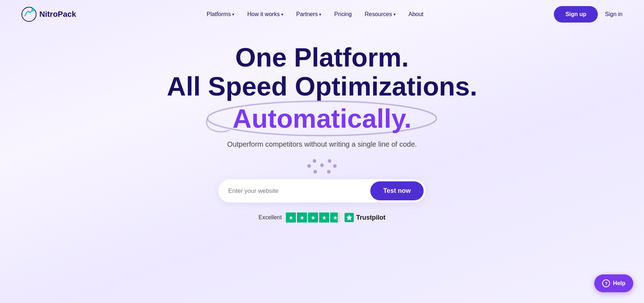 Image resolution: width=644 pixels, height=303 pixels. I want to click on star-3: ★, so click(313, 218).